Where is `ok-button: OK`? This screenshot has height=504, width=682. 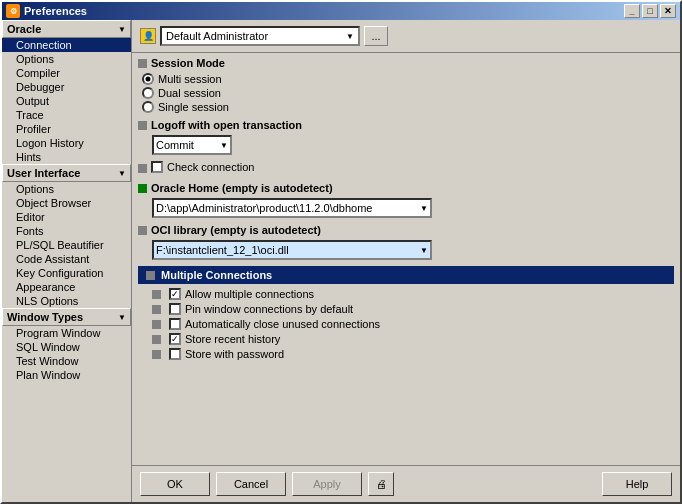
ok-button: OK is located at coordinates (175, 484).